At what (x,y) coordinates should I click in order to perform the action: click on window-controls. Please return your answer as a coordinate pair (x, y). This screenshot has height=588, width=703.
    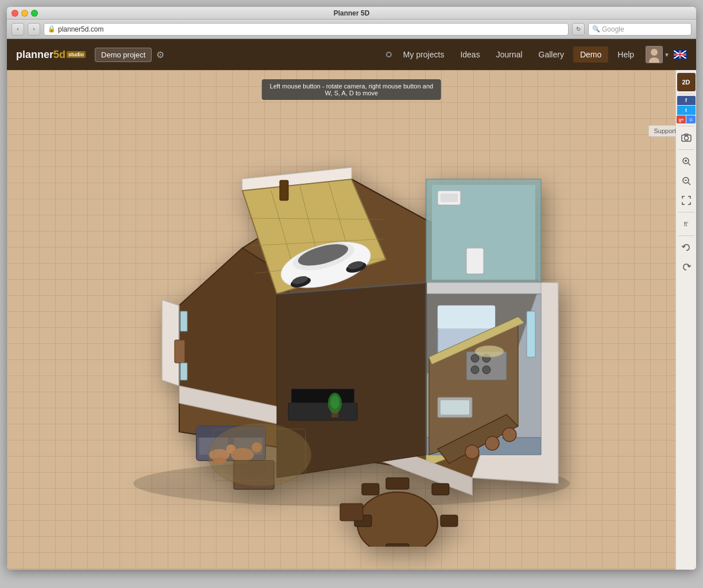
    Looking at the image, I should click on (25, 13).